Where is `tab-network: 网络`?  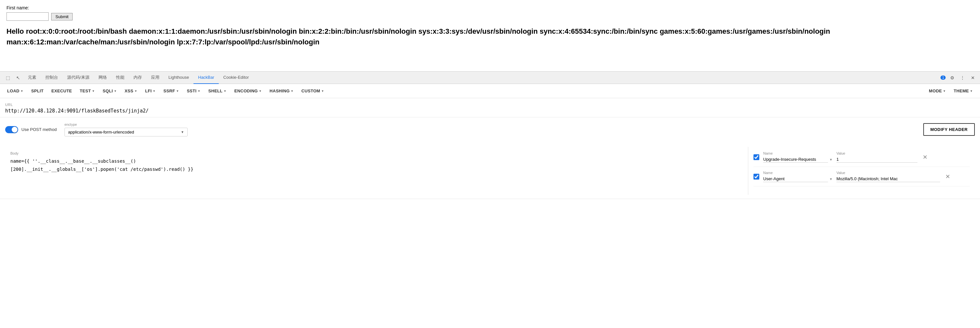 tab-network: 网络 is located at coordinates (103, 78).